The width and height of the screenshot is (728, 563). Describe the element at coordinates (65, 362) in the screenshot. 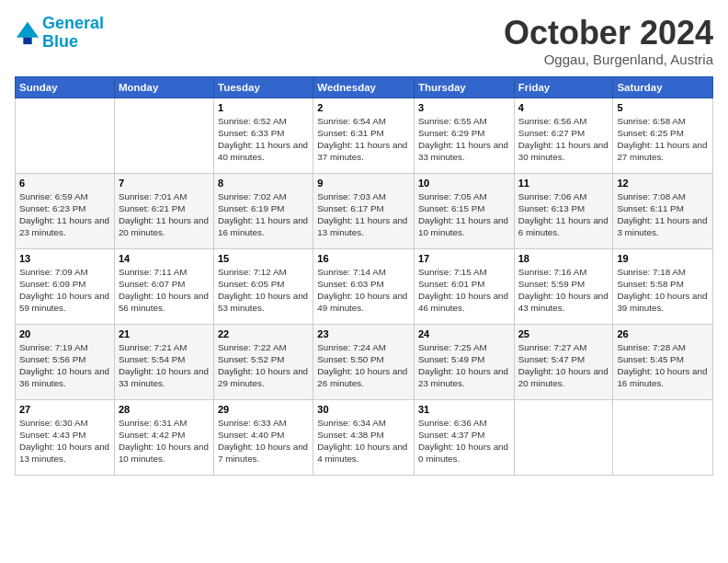

I see `calendar-cell: 20Sunrise: 7:19 AMSunset: 5:56 PMDayligh…` at that location.